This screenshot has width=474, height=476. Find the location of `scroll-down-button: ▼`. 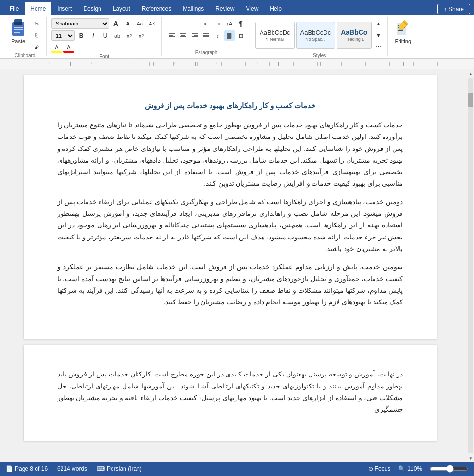

scroll-down-button: ▼ is located at coordinates (471, 458).